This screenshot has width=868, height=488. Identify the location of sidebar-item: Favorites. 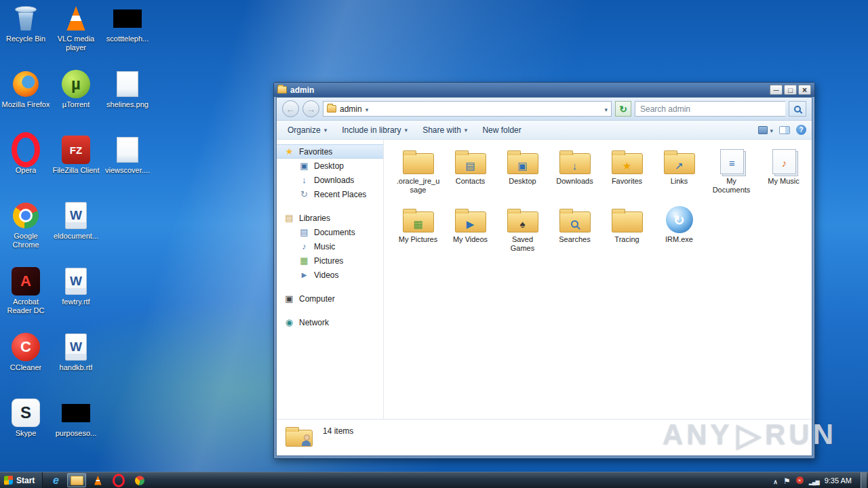
(330, 152).